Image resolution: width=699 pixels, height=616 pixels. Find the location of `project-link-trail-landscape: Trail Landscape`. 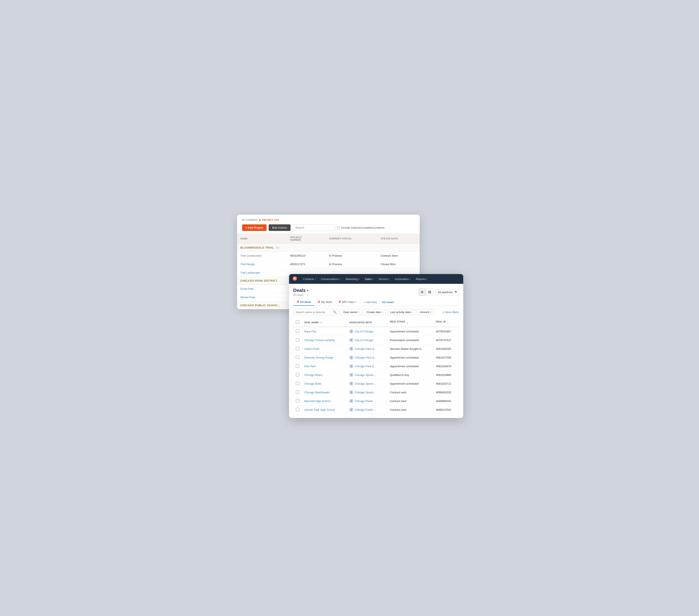

project-link-trail-landscape: Trail Landscape is located at coordinates (250, 273).